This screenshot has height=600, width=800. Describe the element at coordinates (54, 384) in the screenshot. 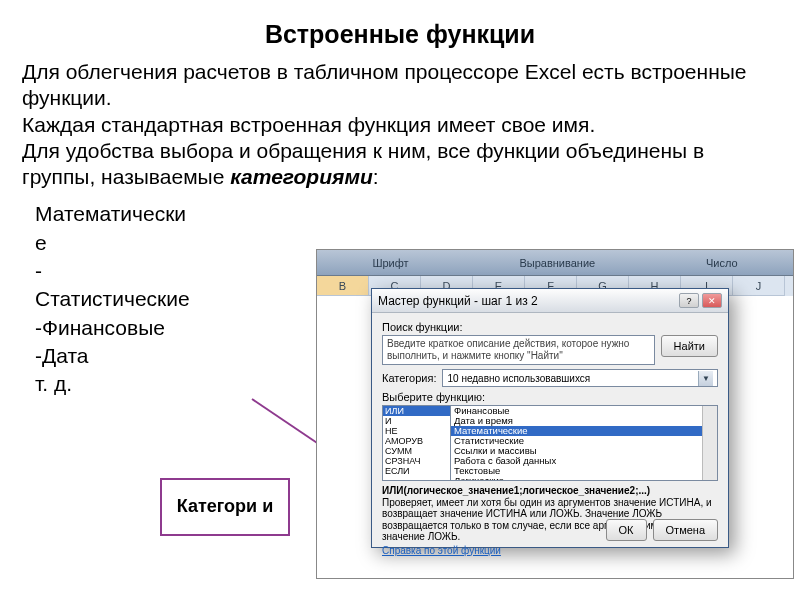

I see `bullet-etc: т. д.` at that location.